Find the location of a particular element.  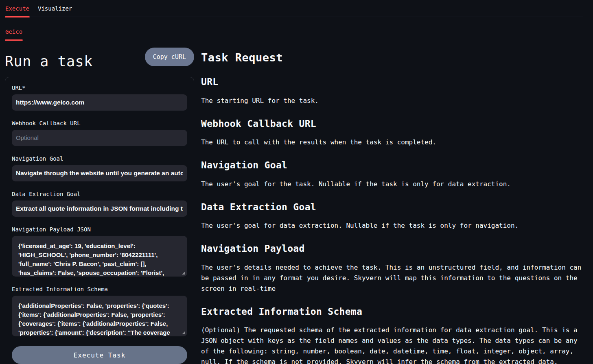

docs-body-url: The starting URL for the task. is located at coordinates (392, 101).